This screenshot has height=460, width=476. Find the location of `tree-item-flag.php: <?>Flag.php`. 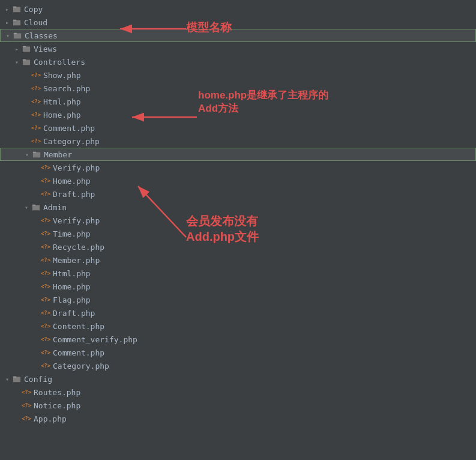

tree-item-flag.php: <?>Flag.php is located at coordinates (238, 300).